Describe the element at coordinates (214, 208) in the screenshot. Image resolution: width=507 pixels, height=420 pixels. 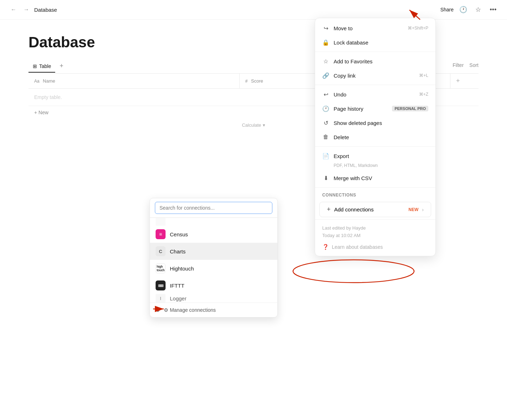
I see `conn-search-input` at that location.